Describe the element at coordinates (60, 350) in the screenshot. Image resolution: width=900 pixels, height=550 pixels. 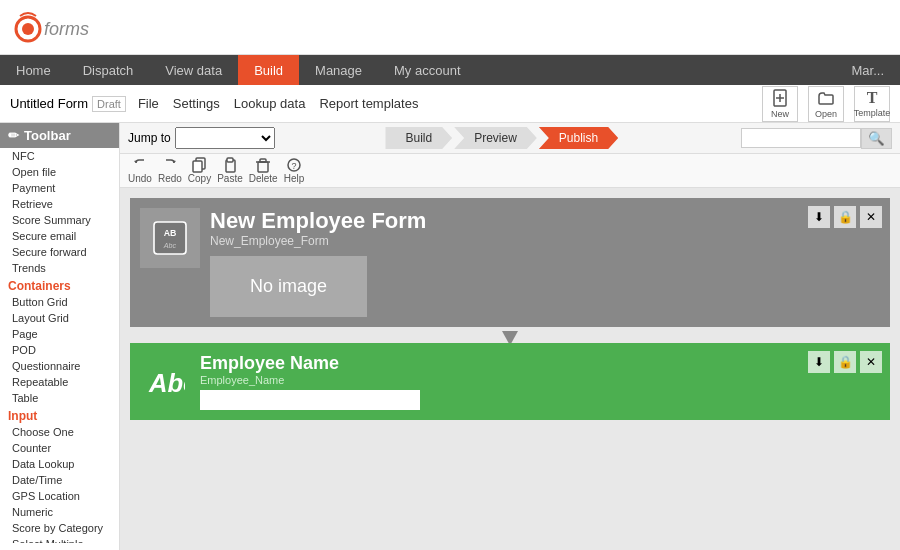
I see `sidebar-item-pod: POD` at that location.